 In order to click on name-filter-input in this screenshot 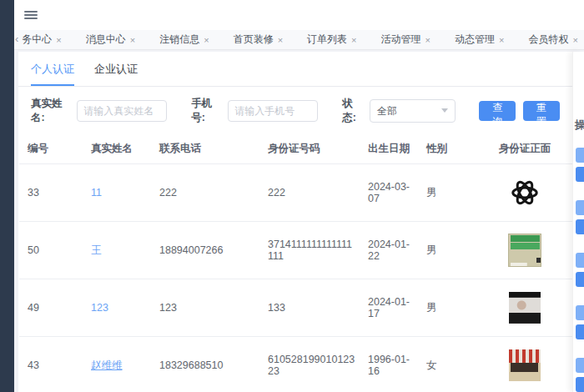, I will do `click(122, 111)`.